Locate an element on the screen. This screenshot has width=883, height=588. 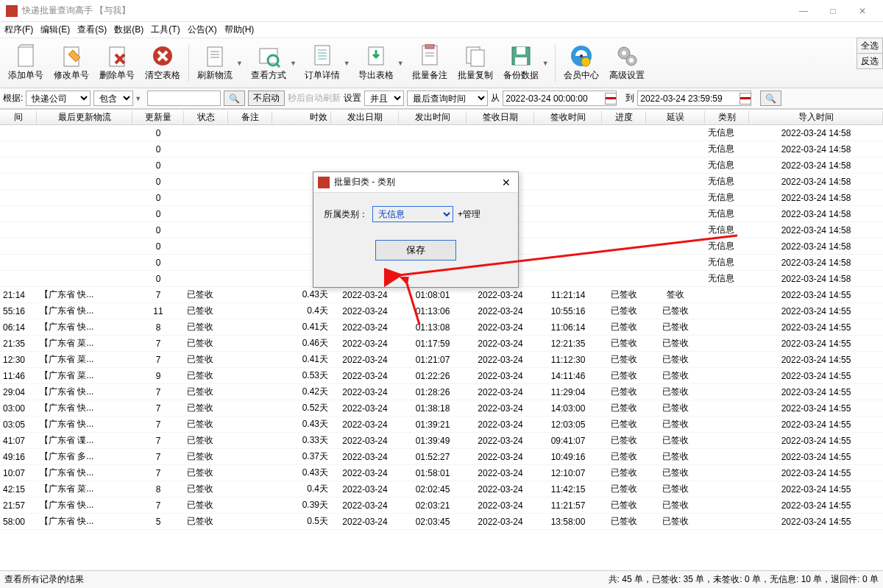
table-row: 21:14【广东省 快...7已签收0.43天2022-03-2401:08:0… is located at coordinates (442, 295).